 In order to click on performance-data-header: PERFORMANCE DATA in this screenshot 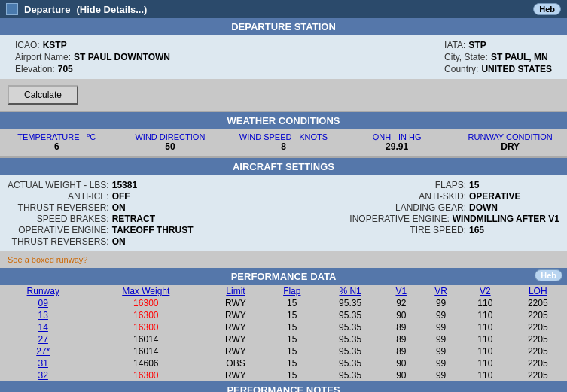, I will do `click(284, 277)`.